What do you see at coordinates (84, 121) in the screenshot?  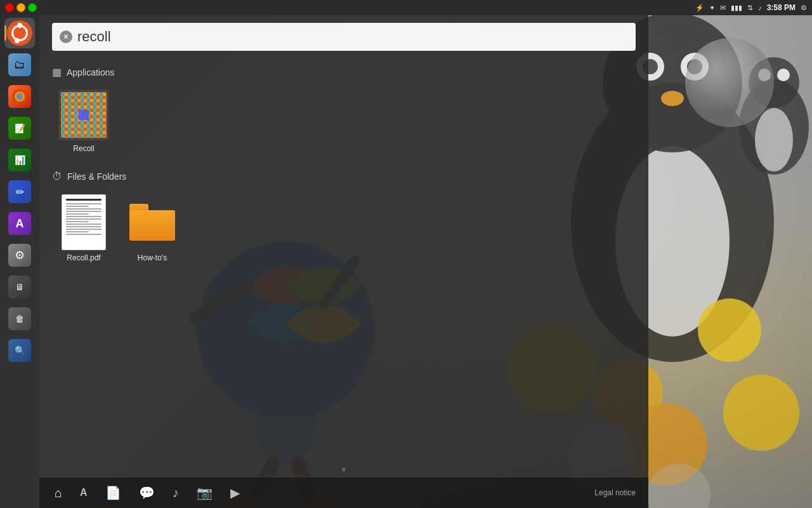 I see `app-result-recoll: Recoll` at bounding box center [84, 121].